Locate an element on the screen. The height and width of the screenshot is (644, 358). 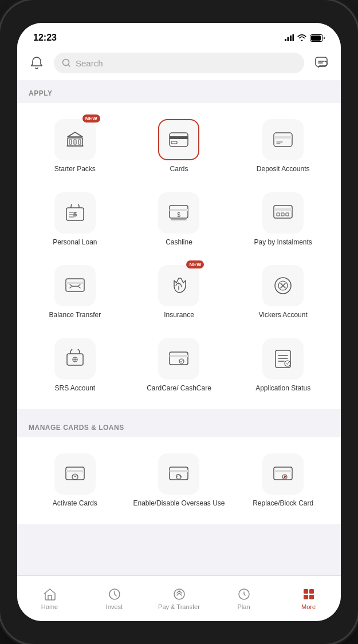
vickers-account-item: Vickers Account is located at coordinates (283, 293).